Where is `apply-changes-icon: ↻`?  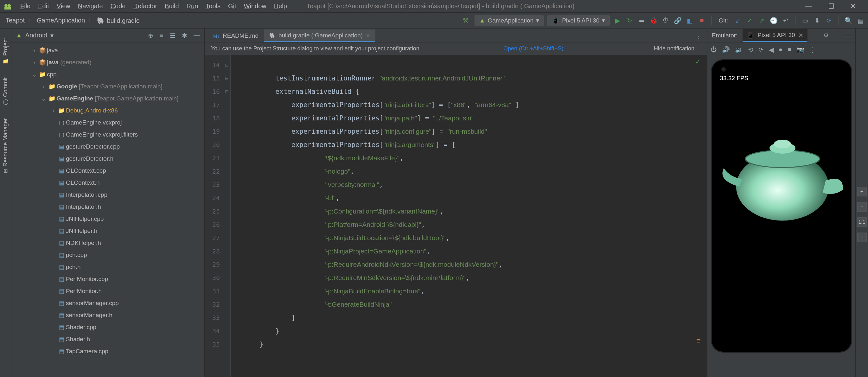
apply-changes-icon: ↻ is located at coordinates (629, 21).